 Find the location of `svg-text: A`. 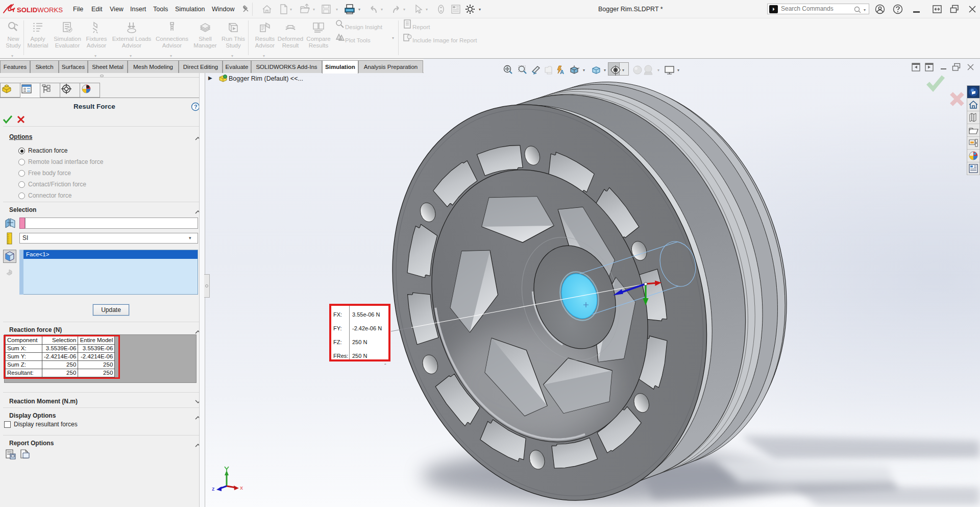

svg-text: A is located at coordinates (562, 72).